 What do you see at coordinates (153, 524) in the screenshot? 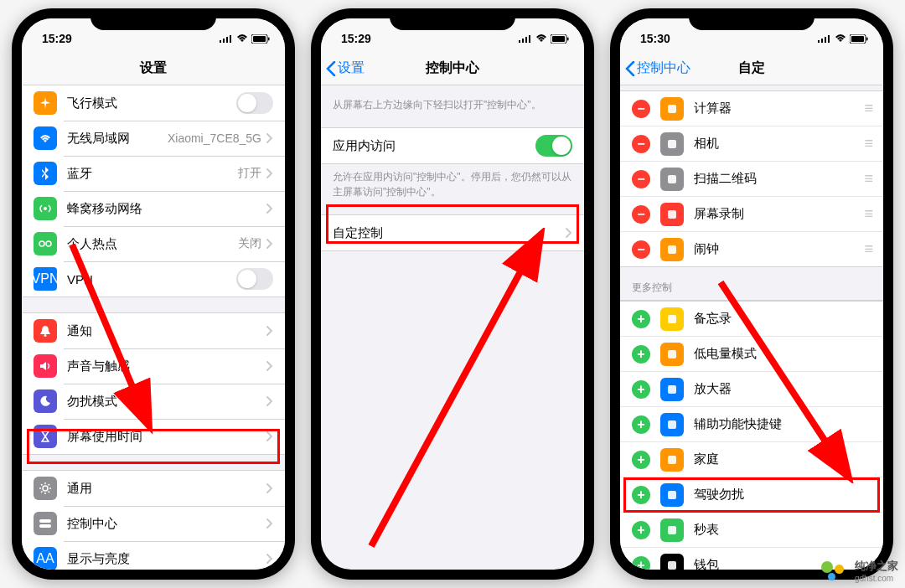
I see `settings-row-switches: 控制中心` at bounding box center [153, 524].